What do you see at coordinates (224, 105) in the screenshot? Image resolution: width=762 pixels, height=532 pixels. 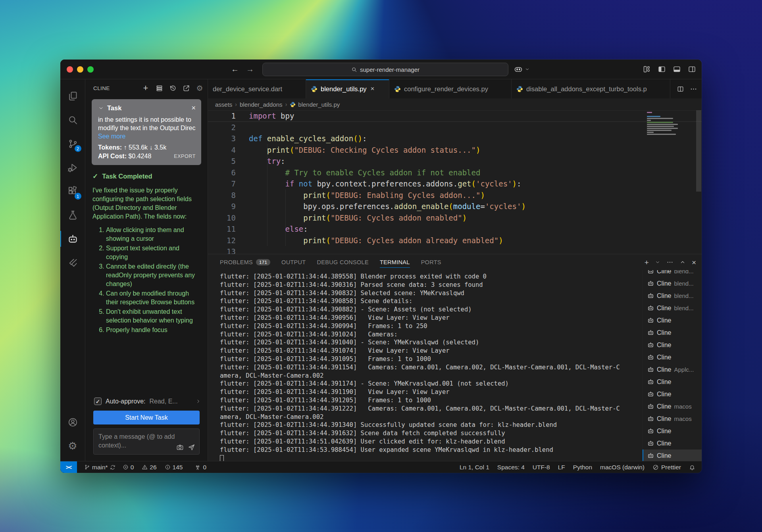 I see `breadcrumb-item: assets` at bounding box center [224, 105].